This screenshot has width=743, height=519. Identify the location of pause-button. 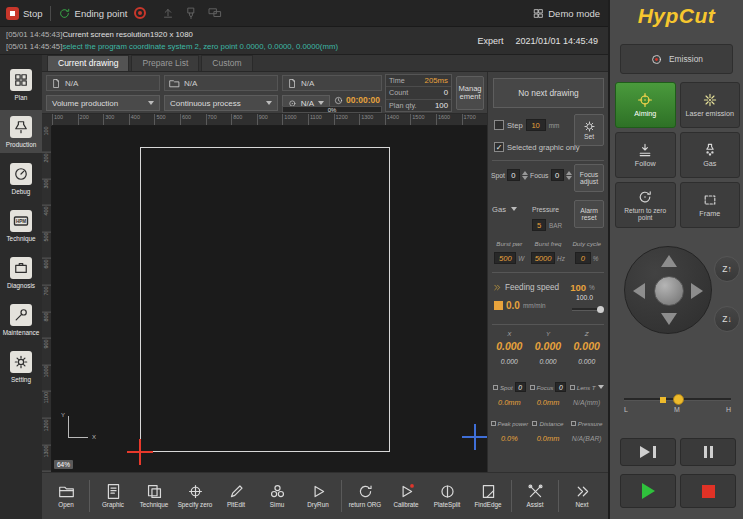
(708, 452).